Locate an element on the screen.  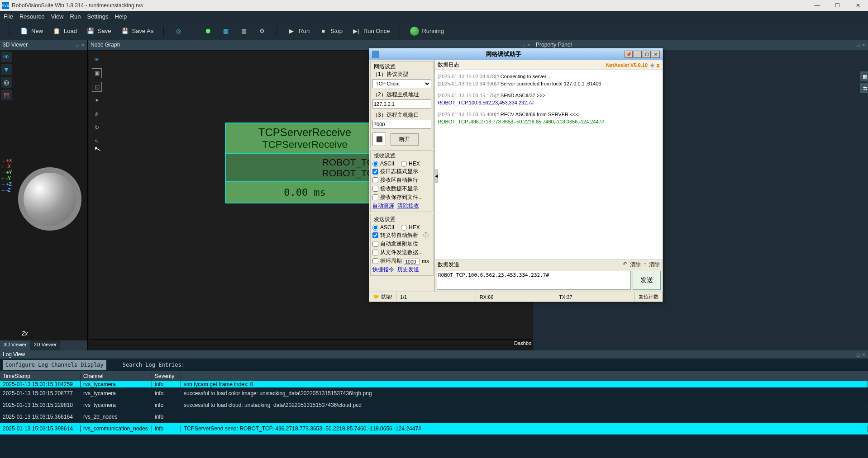
configure-log-button: Configure Log Channels Display is located at coordinates (54, 365).